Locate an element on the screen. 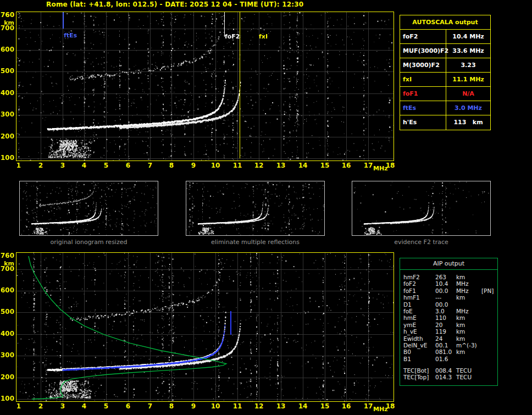  aip-val: 263 is located at coordinates (446, 277).